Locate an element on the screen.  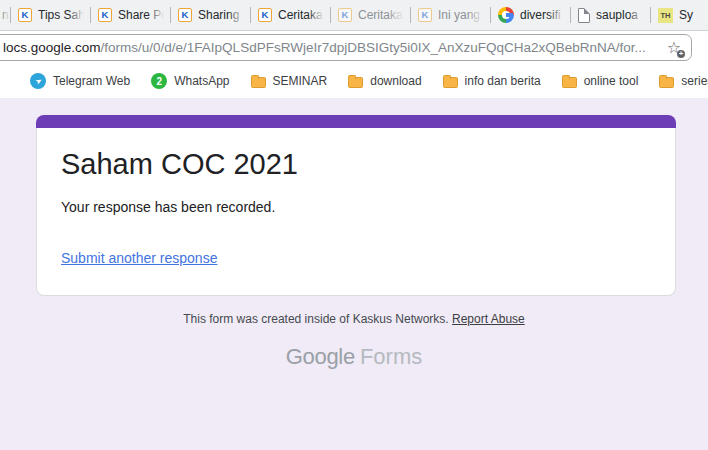
browser-tab: n is located at coordinates (5, 15).